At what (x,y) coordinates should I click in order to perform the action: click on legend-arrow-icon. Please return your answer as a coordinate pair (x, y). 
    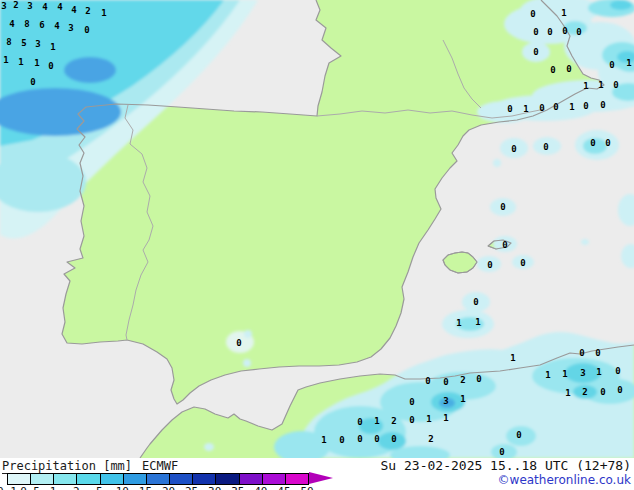
    Looking at the image, I should click on (321, 478).